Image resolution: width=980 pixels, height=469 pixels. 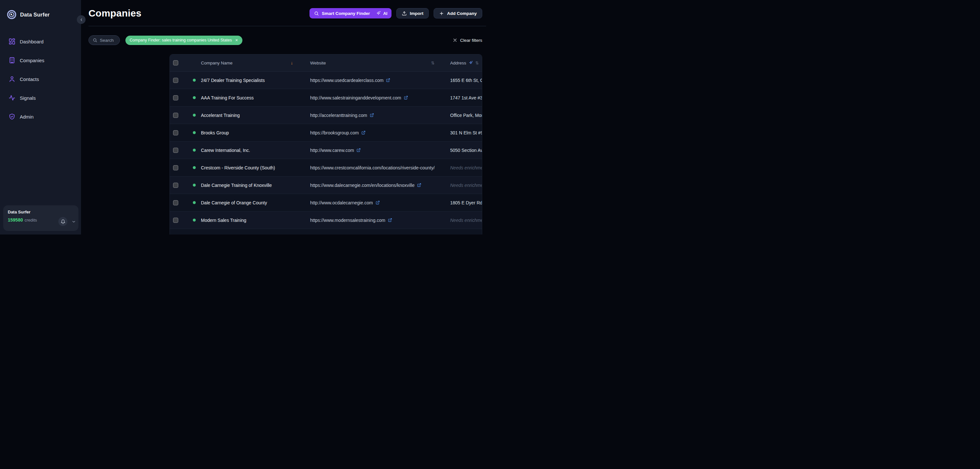 What do you see at coordinates (380, 63) in the screenshot?
I see `column-header-website: Website ⇅` at bounding box center [380, 63].